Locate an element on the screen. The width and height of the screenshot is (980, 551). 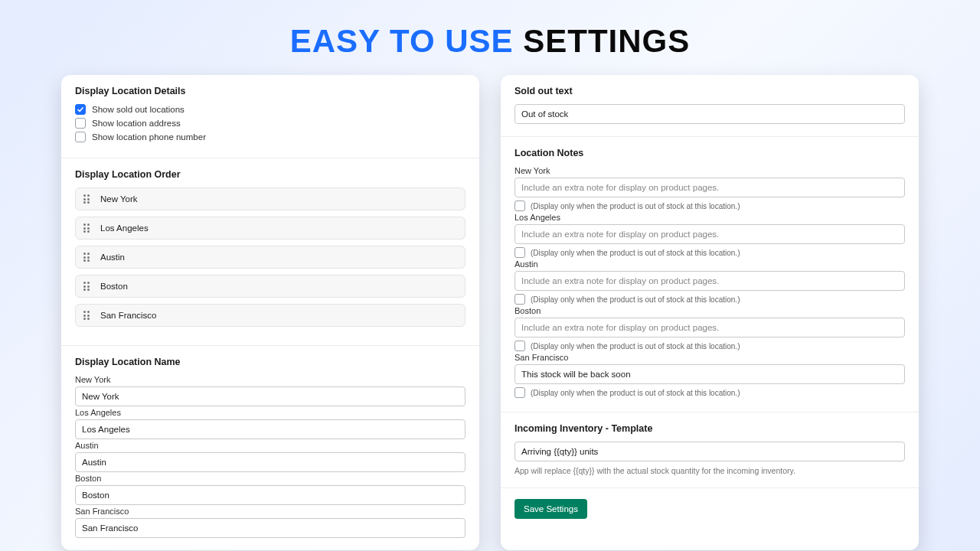
section-title-notes: Location Notes is located at coordinates (710, 153).